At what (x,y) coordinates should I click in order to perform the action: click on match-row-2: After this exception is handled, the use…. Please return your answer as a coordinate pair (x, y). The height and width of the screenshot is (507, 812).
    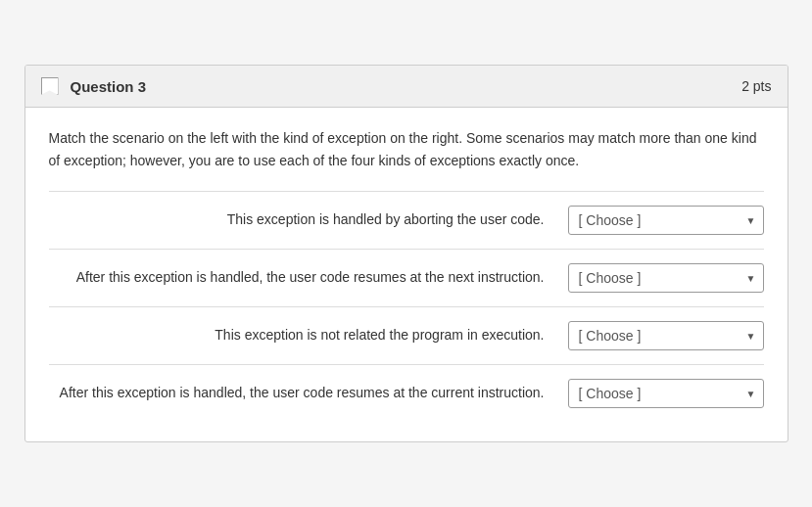
    Looking at the image, I should click on (406, 278).